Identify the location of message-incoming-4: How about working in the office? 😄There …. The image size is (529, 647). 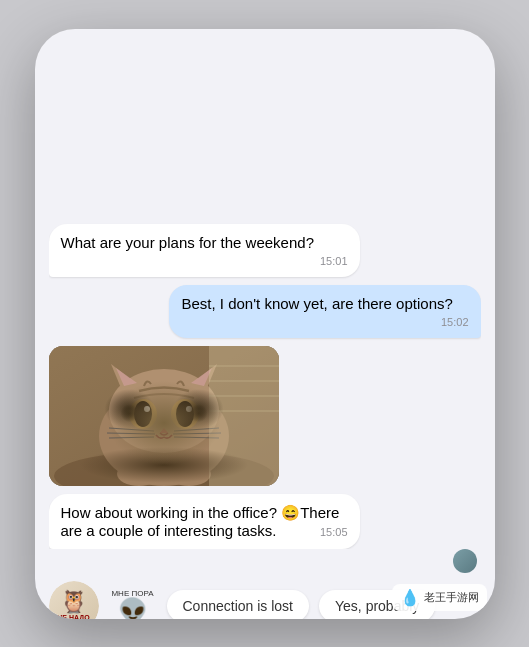
(204, 522).